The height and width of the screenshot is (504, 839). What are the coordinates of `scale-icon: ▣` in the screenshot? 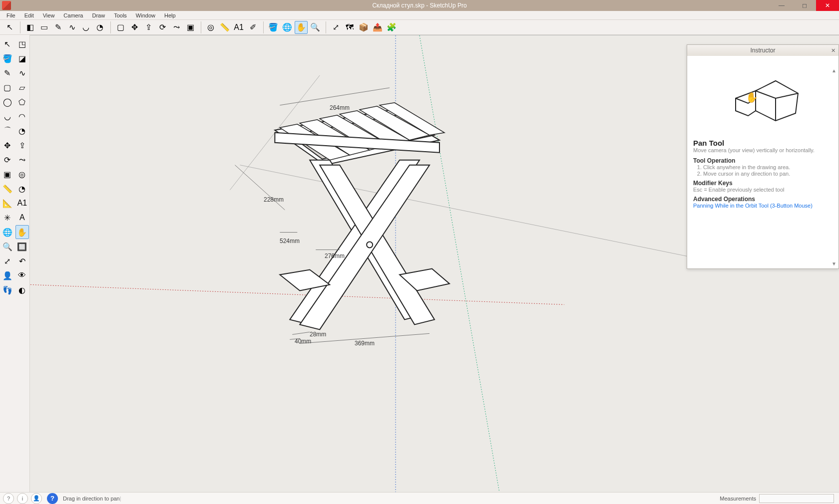 It's located at (190, 27).